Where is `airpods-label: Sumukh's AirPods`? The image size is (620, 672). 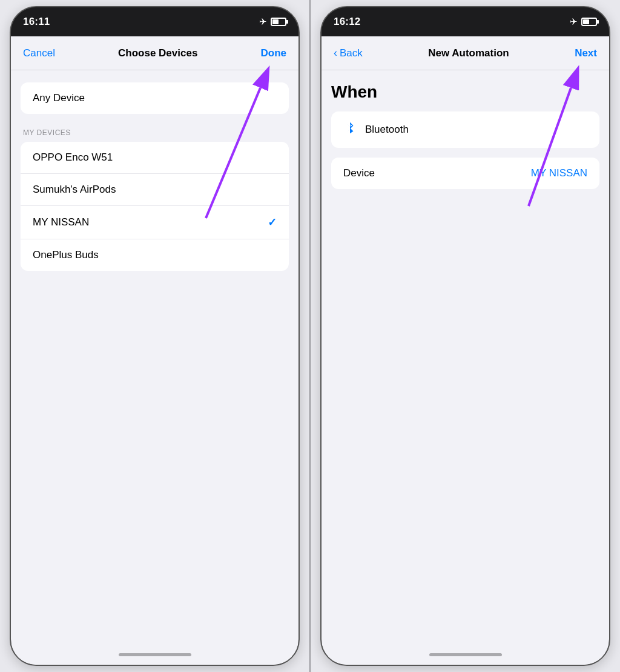 airpods-label: Sumukh's AirPods is located at coordinates (74, 190).